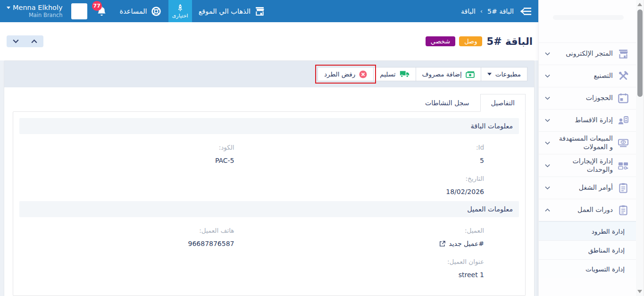 The height and width of the screenshot is (296, 644). What do you see at coordinates (587, 76) in the screenshot?
I see `sidebar-item: التصنيع` at bounding box center [587, 76].